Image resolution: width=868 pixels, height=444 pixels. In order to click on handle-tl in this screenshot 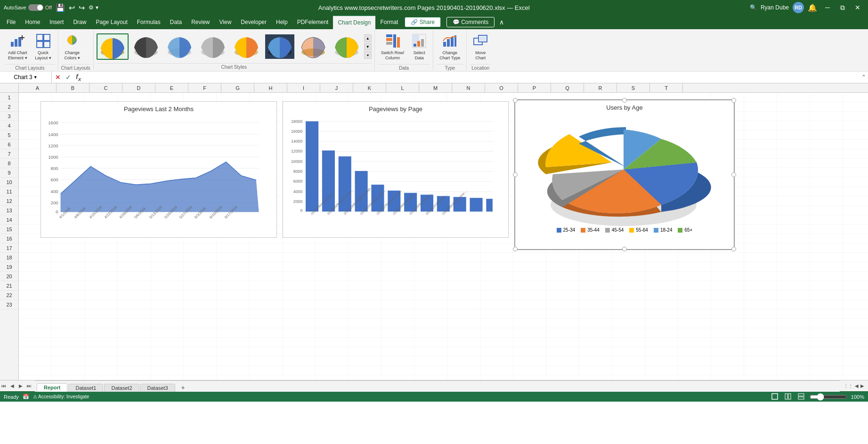, I will do `click(515, 100)`.